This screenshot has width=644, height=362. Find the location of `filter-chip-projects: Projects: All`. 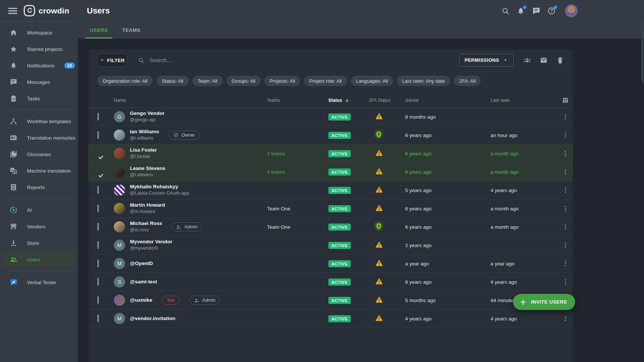

filter-chip-projects: Projects: All is located at coordinates (282, 81).